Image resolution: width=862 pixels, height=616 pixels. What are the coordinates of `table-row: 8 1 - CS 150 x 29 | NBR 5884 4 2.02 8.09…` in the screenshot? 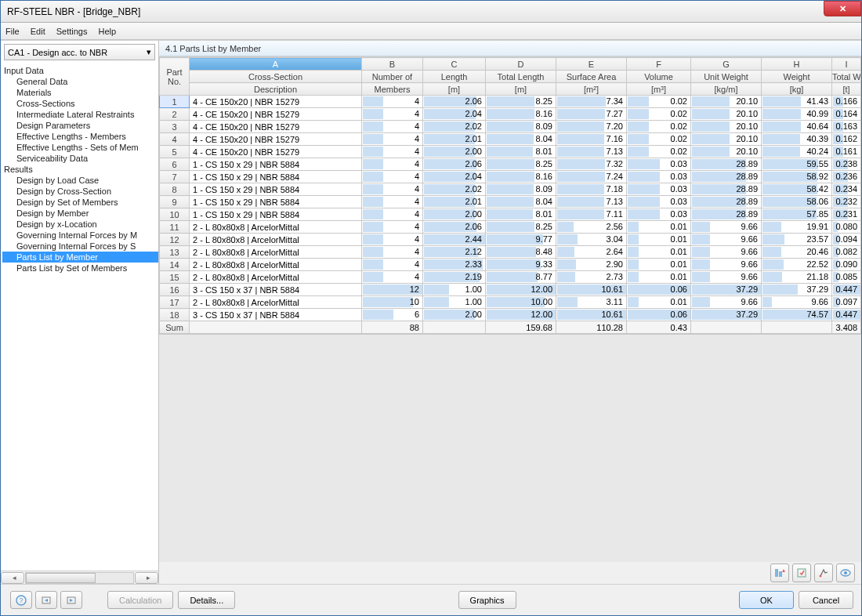 It's located at (511, 190).